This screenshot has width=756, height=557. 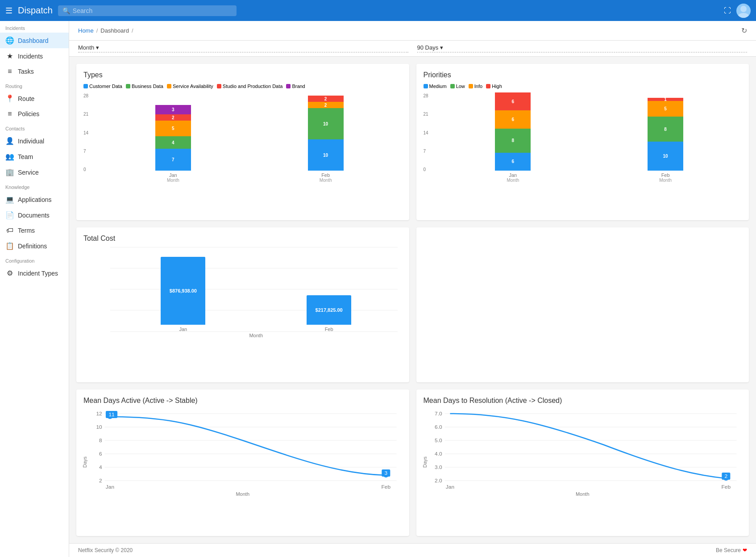 What do you see at coordinates (583, 463) in the screenshot?
I see `mean-days-resolution-card: Mean Days to Resolution (Active -> Close…` at bounding box center [583, 463].